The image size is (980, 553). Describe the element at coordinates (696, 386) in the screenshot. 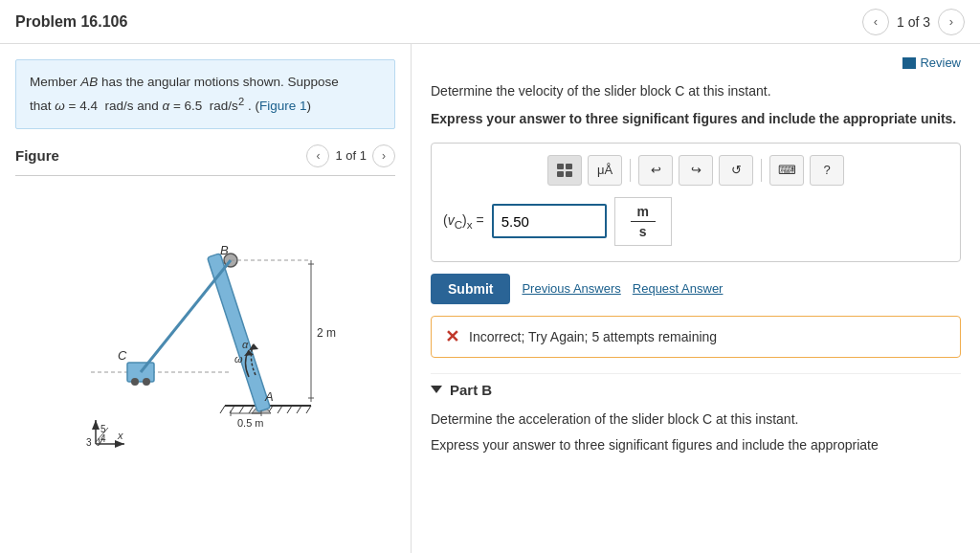

I see `part-b-header: Part B` at that location.